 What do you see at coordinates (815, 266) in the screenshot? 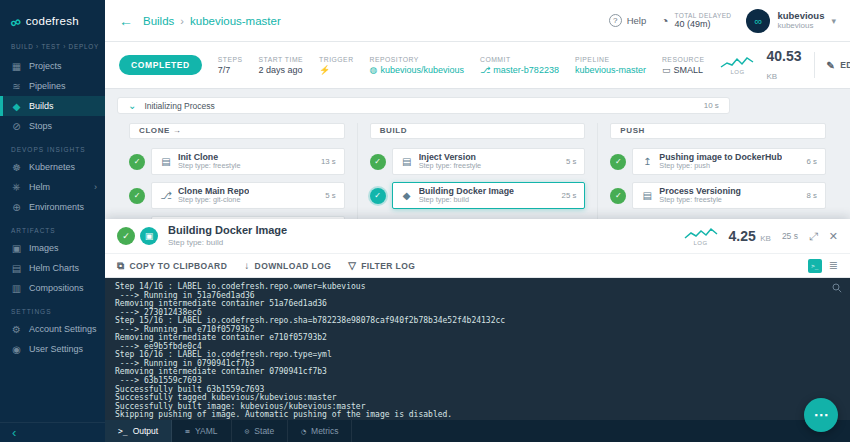
I see `terminal-view-icon: >_` at bounding box center [815, 266].